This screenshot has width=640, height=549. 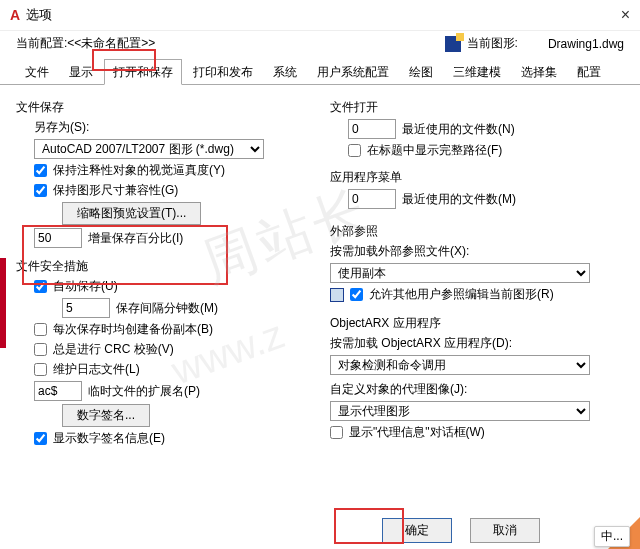 What do you see at coordinates (586, 44) in the screenshot?
I see `drawing-value: Drawing1.dwg` at bounding box center [586, 44].